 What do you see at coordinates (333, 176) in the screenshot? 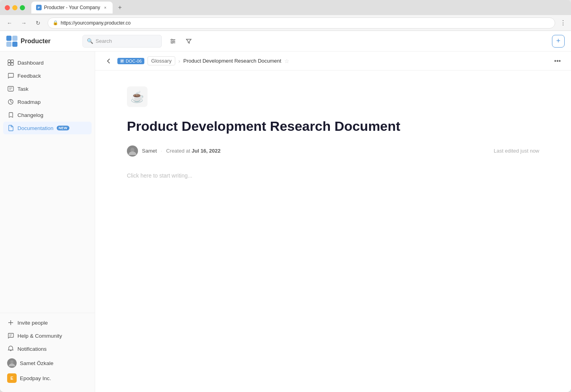
I see `doc-writing-area: Click here to start writing...` at bounding box center [333, 176].